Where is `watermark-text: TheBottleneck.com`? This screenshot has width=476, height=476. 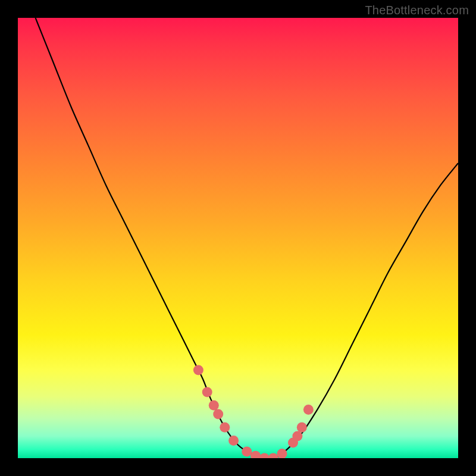
watermark-text: TheBottleneck.com is located at coordinates (416, 11).